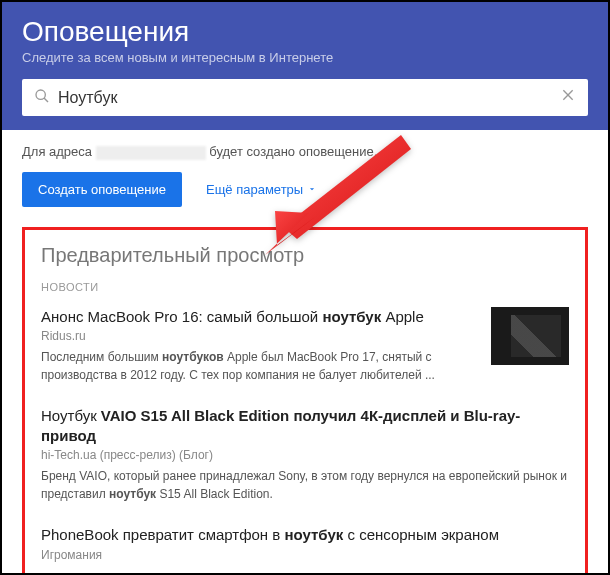 This screenshot has width=610, height=575. What do you see at coordinates (293, 152) in the screenshot?
I see `creation-suffix: будет создано оповещение.` at bounding box center [293, 152].